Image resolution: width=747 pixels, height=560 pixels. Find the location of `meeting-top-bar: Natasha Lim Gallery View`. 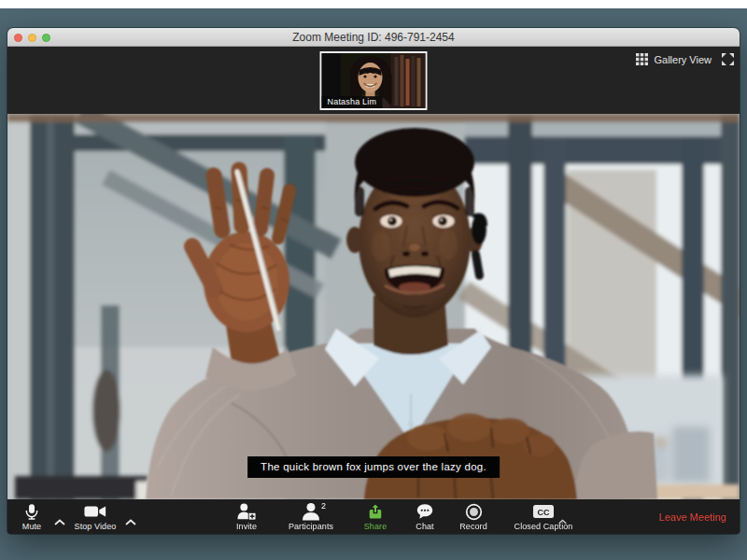

meeting-top-bar: Natasha Lim Gallery View is located at coordinates (374, 80).